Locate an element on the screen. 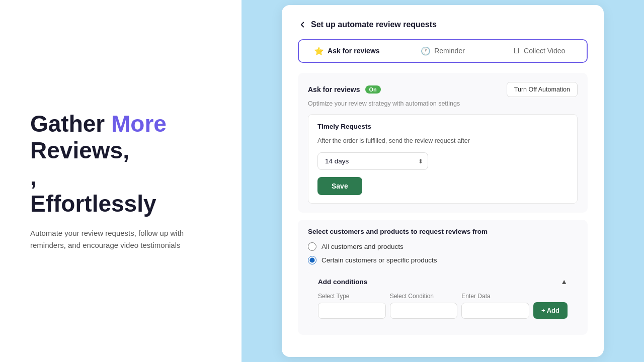 The height and width of the screenshot is (362, 644). customers-section: Select customers and products to request… is located at coordinates (443, 278).